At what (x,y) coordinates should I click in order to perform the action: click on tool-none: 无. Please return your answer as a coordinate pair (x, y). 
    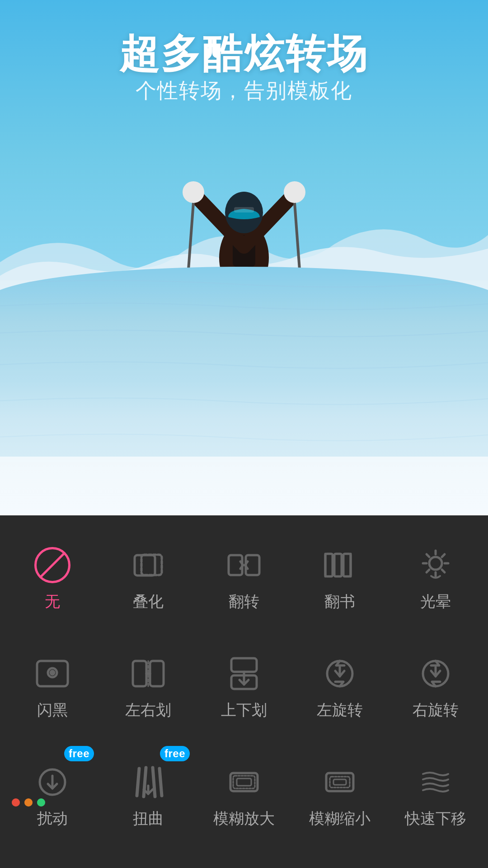
    Looking at the image, I should click on (52, 579).